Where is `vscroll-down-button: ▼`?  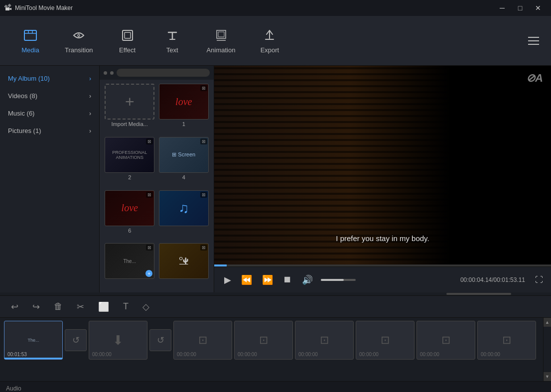
vscroll-down-button: ▼ is located at coordinates (548, 377).